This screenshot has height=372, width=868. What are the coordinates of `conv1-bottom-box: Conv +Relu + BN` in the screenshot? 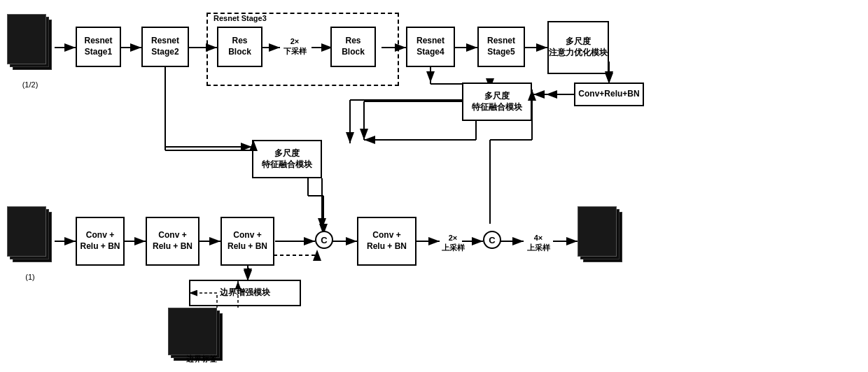 It's located at (100, 241).